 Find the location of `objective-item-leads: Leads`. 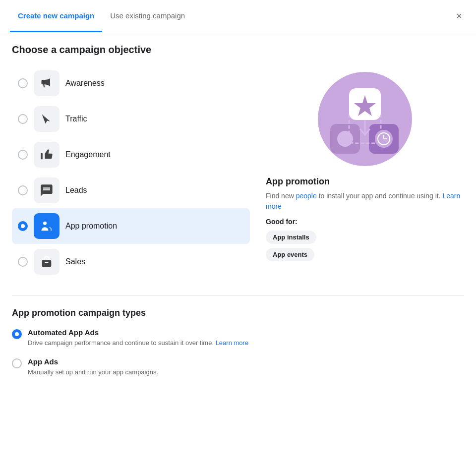

objective-item-leads: Leads is located at coordinates (131, 190).